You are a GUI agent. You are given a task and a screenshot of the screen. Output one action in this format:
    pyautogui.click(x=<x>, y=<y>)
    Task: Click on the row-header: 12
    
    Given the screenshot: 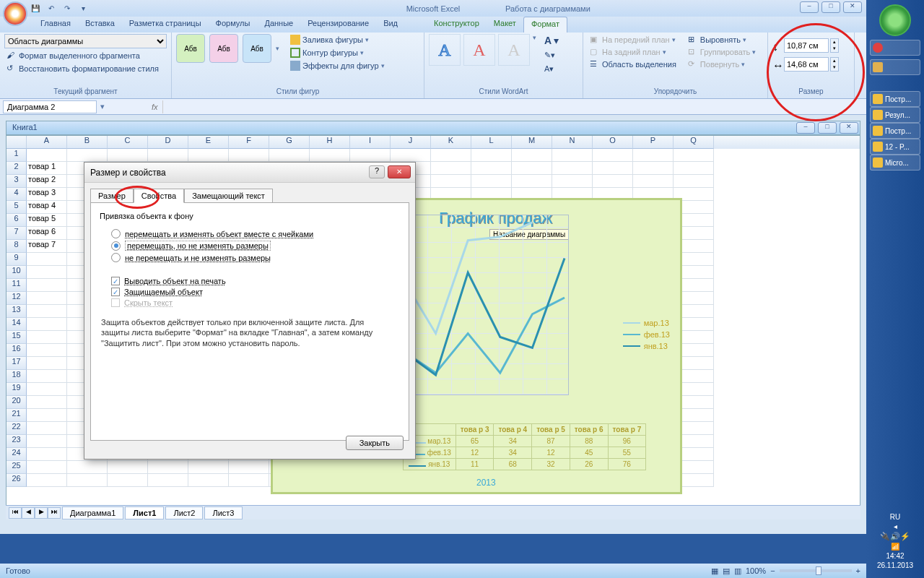 What is the action you would take?
    pyautogui.click(x=17, y=298)
    